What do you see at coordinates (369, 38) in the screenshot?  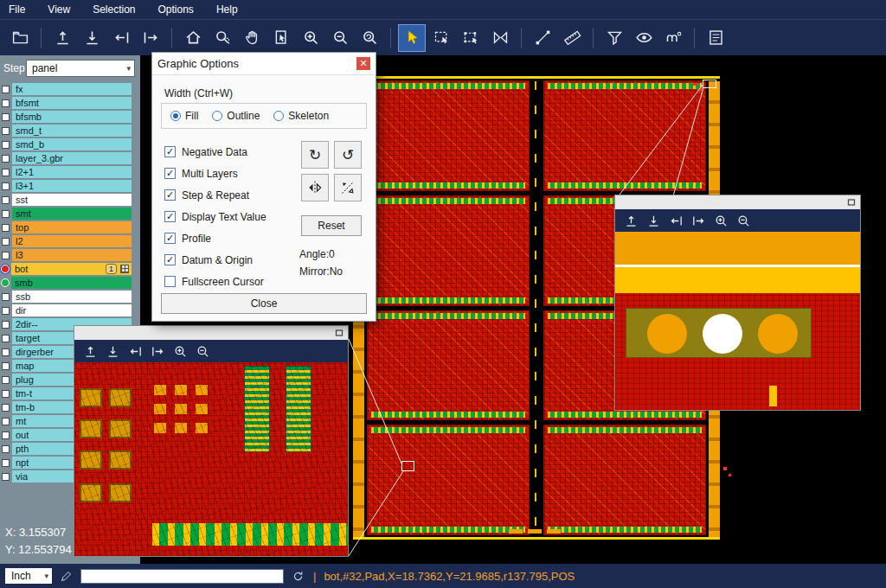 I see `zoom-previous-button` at bounding box center [369, 38].